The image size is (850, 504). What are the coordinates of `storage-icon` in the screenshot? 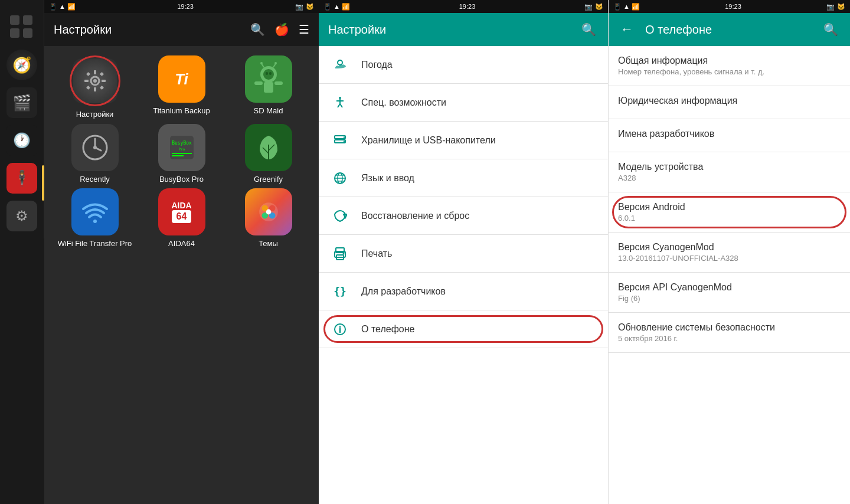 It's located at (340, 140).